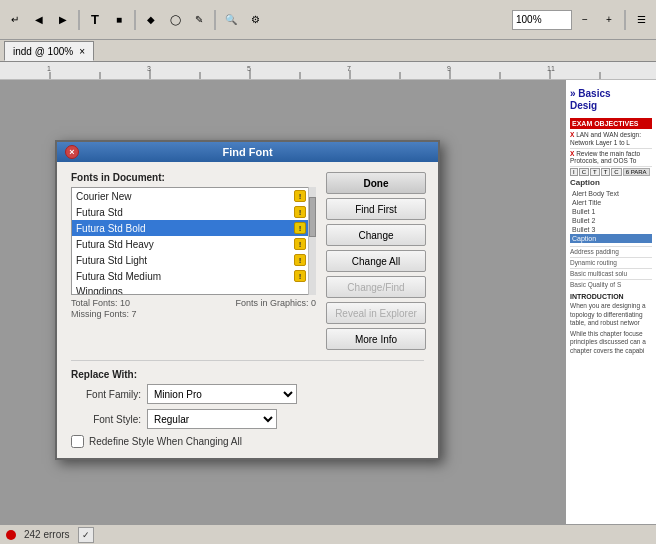 The height and width of the screenshot is (544, 656). Describe the element at coordinates (300, 260) in the screenshot. I see `warning-icon-futura-light: !` at that location.